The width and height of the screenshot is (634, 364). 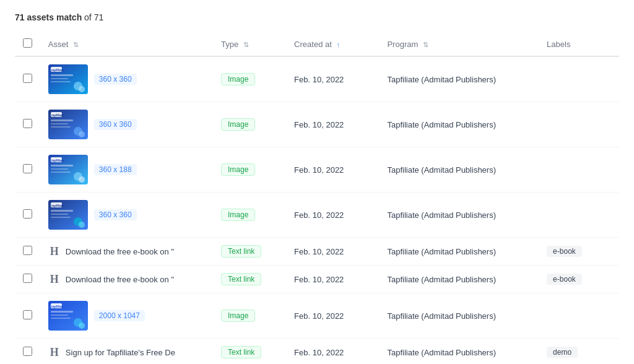 I want to click on size-badge: 360 x 188, so click(x=115, y=170).